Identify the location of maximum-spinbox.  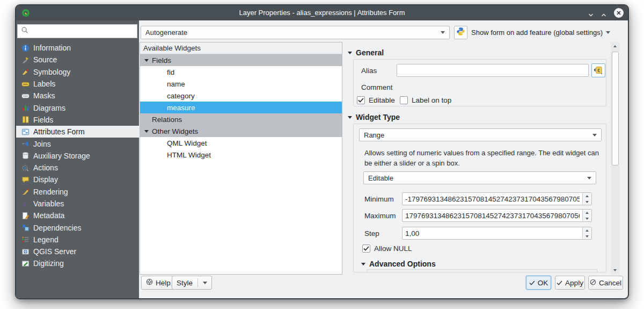
(497, 215).